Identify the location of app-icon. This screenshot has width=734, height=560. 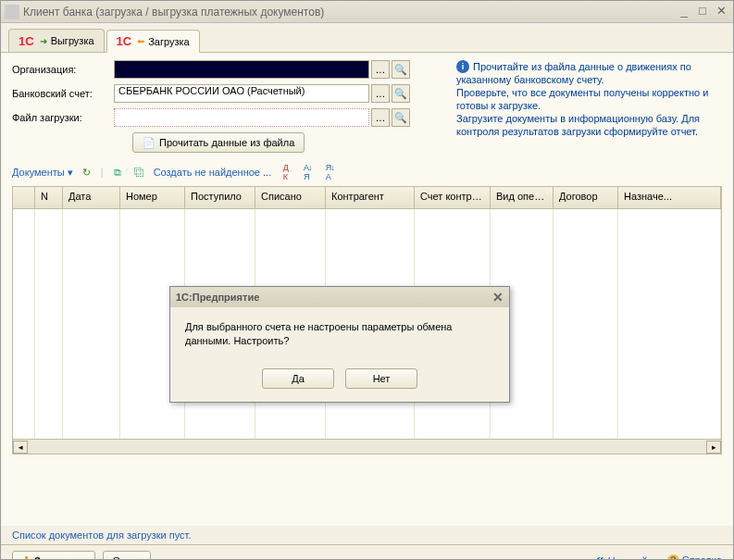
(12, 12).